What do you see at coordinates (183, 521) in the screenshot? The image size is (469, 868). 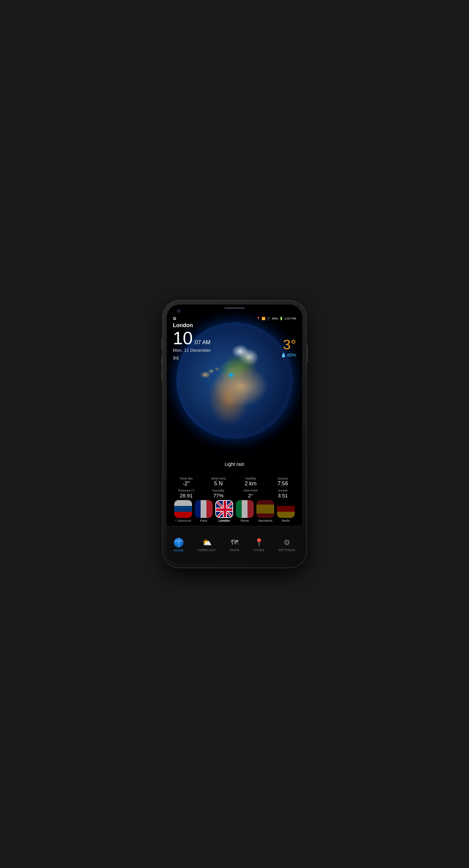 I see `city-ulyanovsk-label: * Ulyanovsk` at bounding box center [183, 521].